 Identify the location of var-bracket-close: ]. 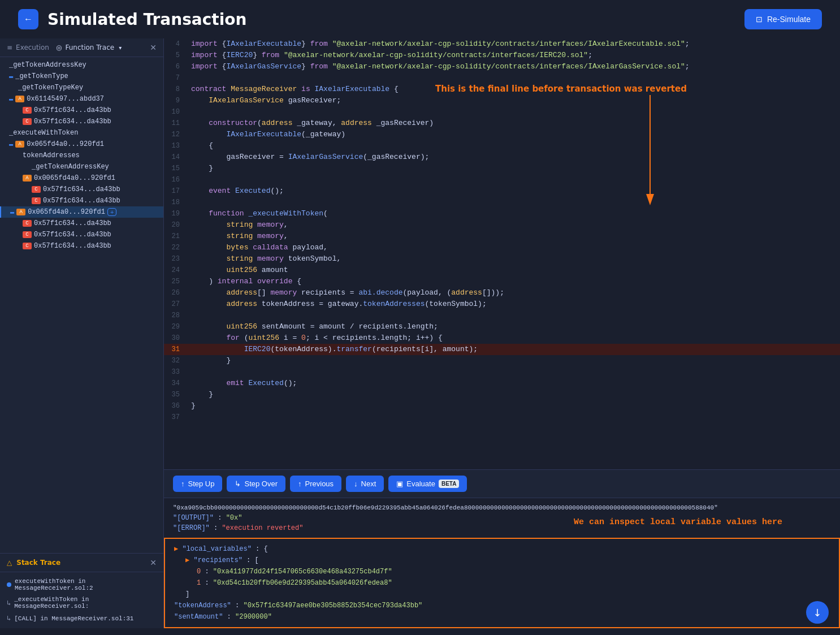
(502, 594).